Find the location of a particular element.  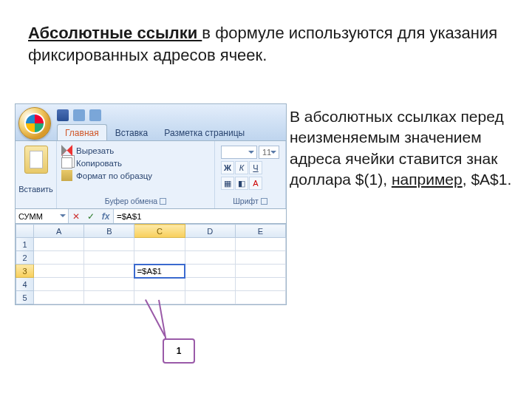

italic-button: К is located at coordinates (242, 168).